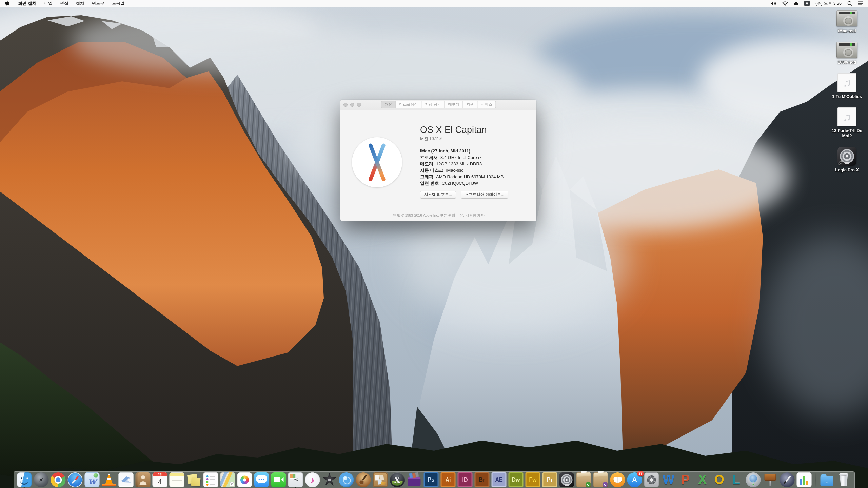 The height and width of the screenshot is (488, 868). I want to click on itunes-glyph: ♪, so click(313, 480).